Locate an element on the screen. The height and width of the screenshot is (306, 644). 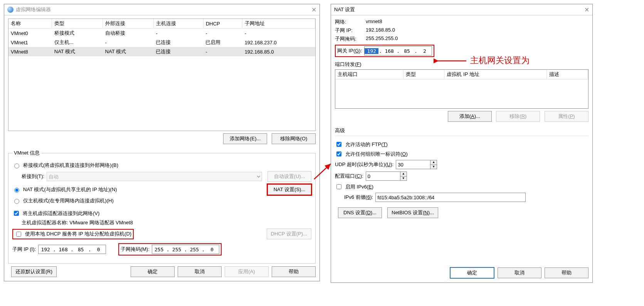
dialog-title: 虚拟网络编辑器 is located at coordinates (163, 10).